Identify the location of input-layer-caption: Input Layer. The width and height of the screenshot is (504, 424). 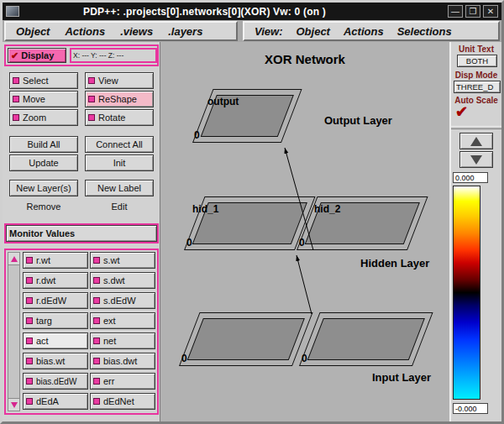
(402, 378).